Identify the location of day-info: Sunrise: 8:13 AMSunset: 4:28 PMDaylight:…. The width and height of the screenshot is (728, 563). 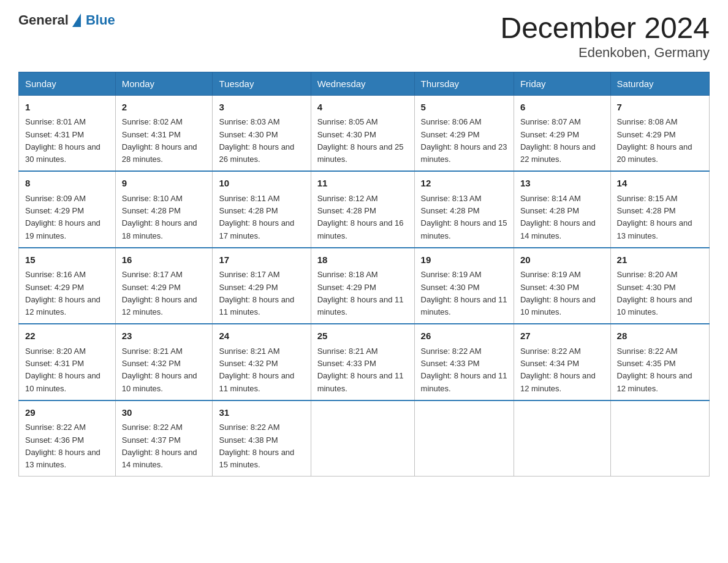
(464, 217).